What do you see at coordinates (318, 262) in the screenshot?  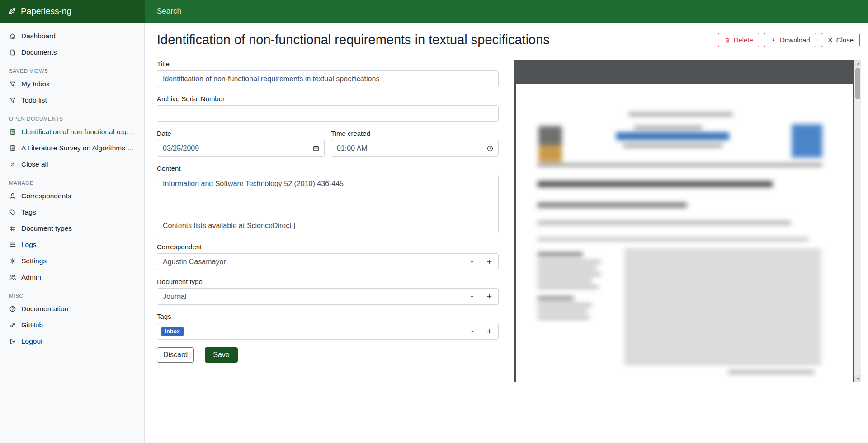 I see `correspondent-select: Agustin Casamayor` at bounding box center [318, 262].